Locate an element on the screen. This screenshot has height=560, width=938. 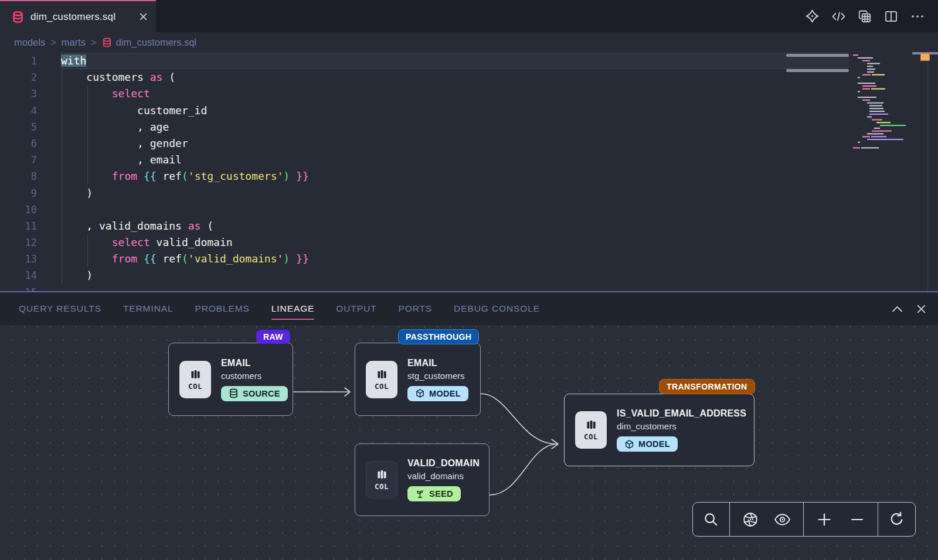
line-number: 8 is located at coordinates (19, 176).